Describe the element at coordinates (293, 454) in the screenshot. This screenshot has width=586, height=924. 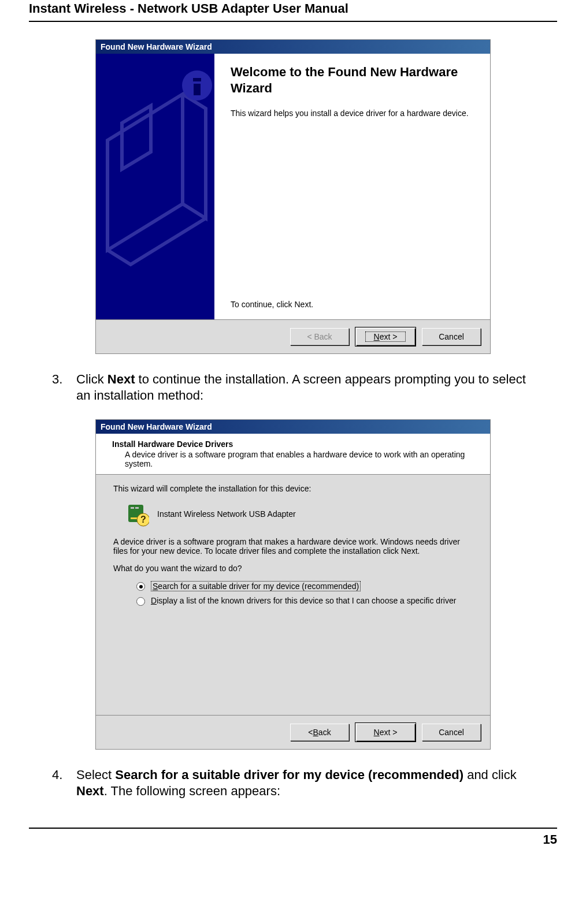
I see `wizard-subheader: Install Hardware Device Drivers A device…` at that location.